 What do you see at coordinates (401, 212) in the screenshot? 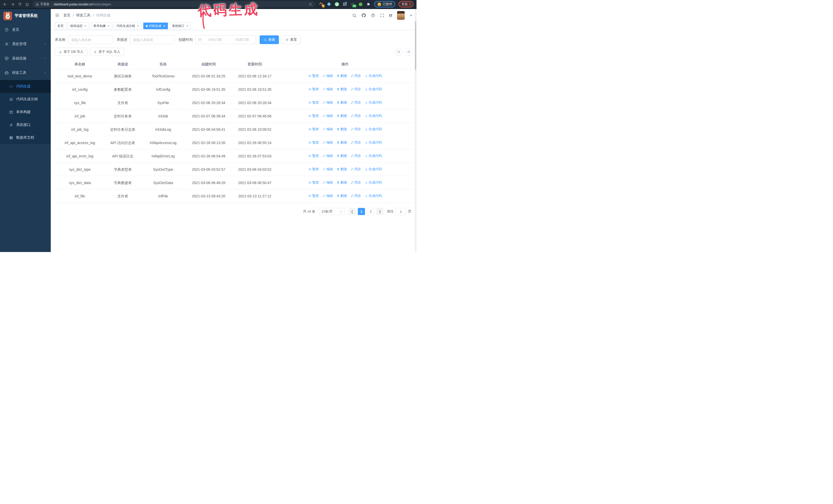
I see `goto-page-input` at bounding box center [401, 212].